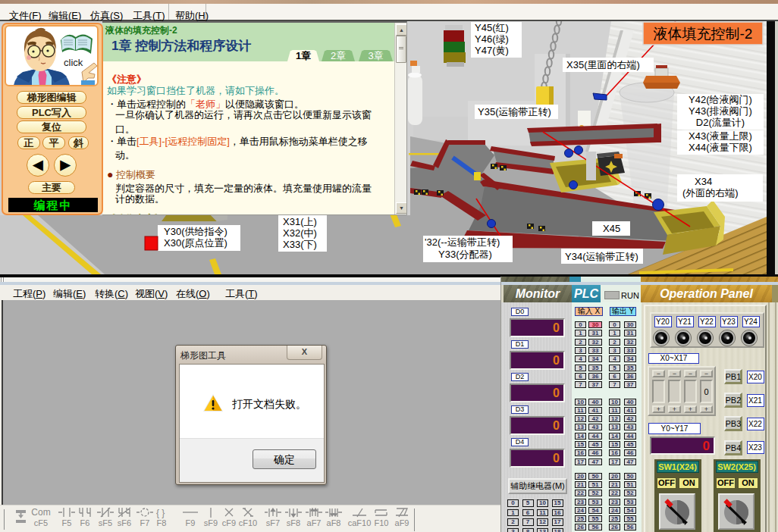  I want to click on svg-text: '32(--运输带正转), so click(463, 243).